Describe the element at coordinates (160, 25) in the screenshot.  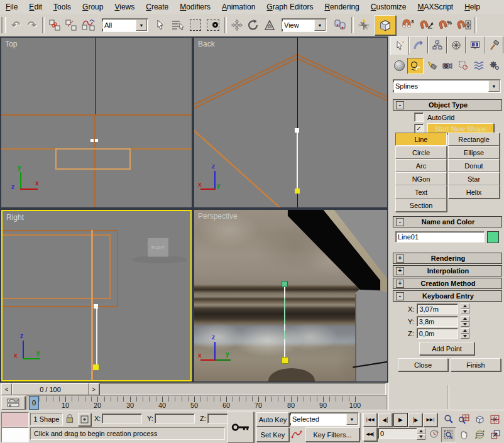
I see `select-object-icon` at that location.